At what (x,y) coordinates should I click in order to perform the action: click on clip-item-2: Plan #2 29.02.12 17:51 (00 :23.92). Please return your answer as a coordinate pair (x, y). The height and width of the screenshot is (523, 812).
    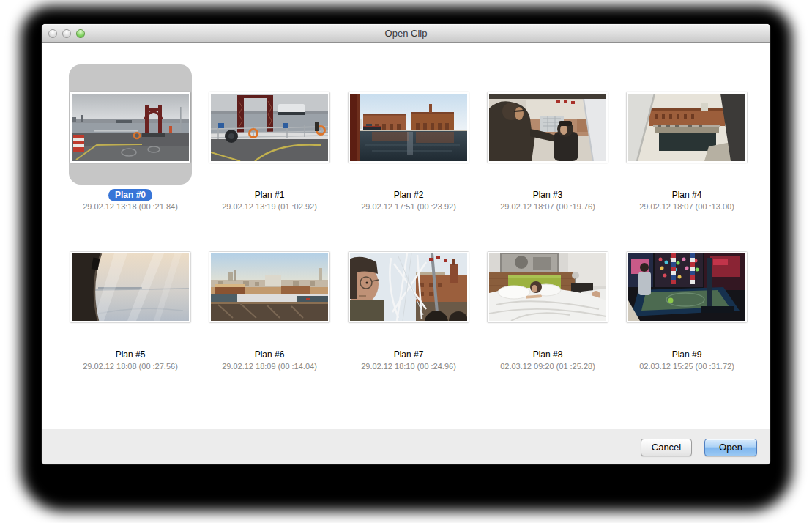
    Looking at the image, I should click on (409, 138).